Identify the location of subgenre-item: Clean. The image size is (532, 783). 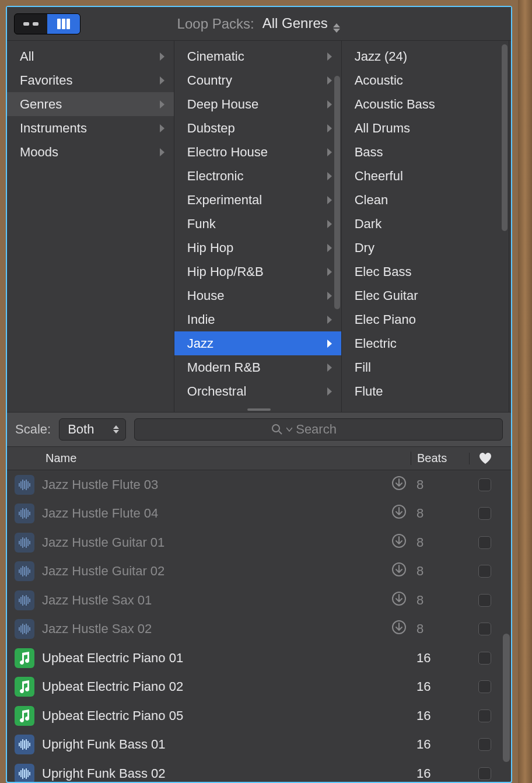
(425, 200).